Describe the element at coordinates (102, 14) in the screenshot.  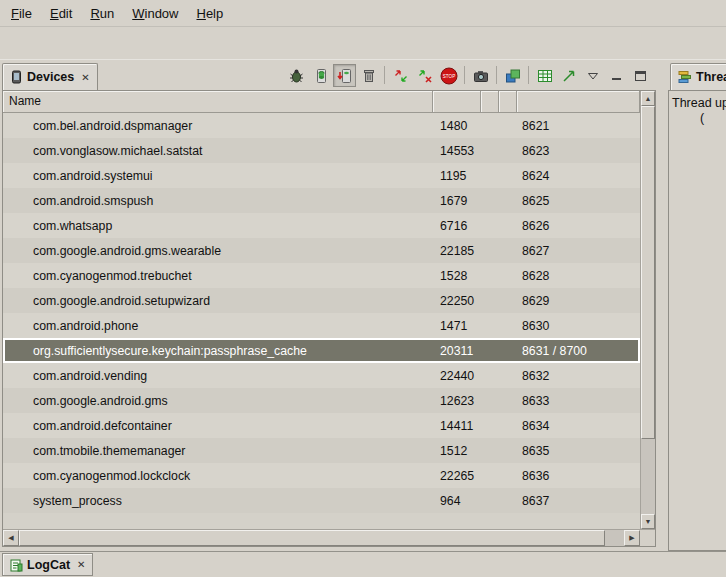
I see `menu-run: Run` at that location.